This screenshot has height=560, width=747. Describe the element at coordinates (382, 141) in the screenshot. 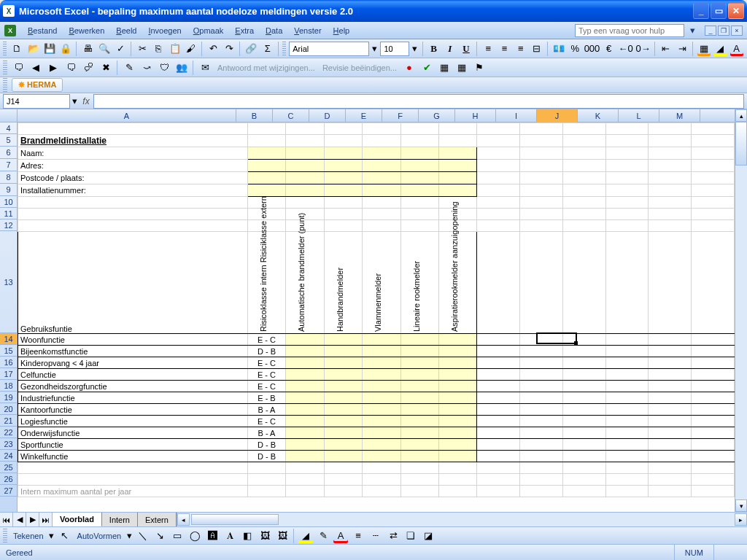

I see `cell-E5` at that location.